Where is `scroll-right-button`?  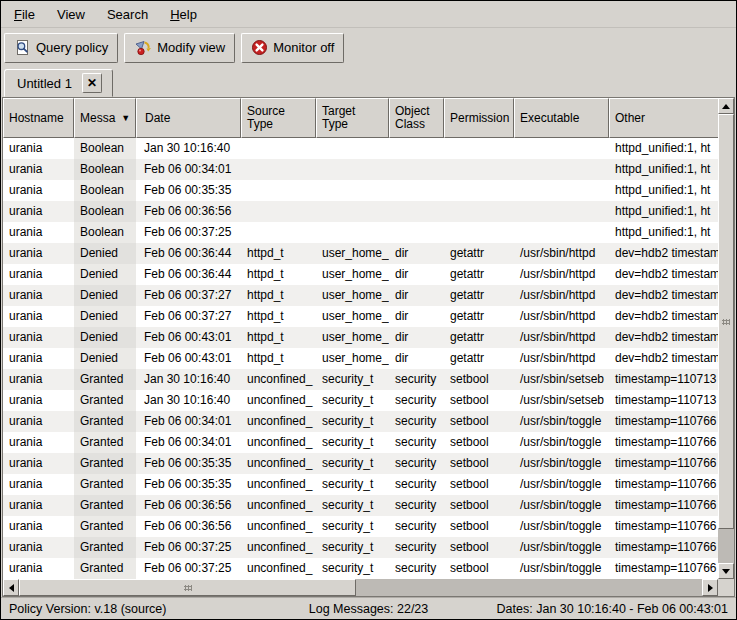 scroll-right-button is located at coordinates (710, 588).